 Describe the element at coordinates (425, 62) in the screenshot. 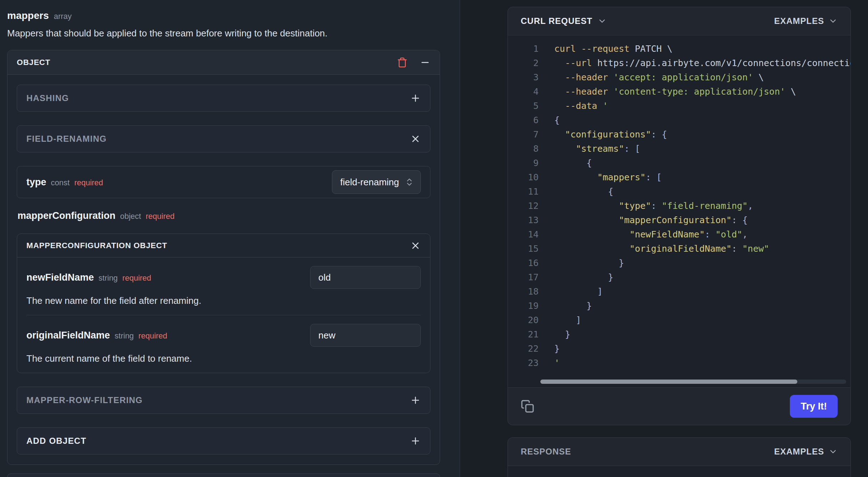

I see `minus-icon` at that location.